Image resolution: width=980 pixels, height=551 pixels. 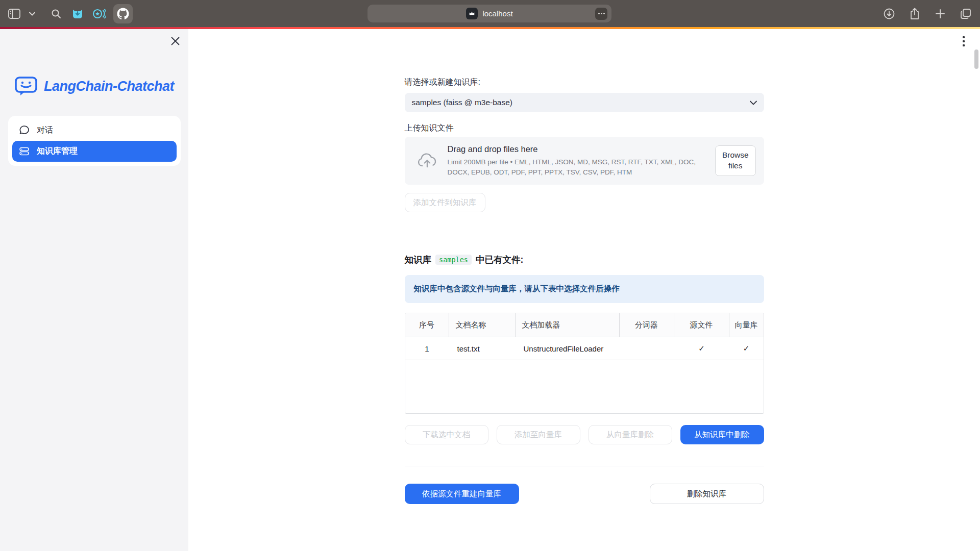 I want to click on github-extension-icon, so click(x=123, y=14).